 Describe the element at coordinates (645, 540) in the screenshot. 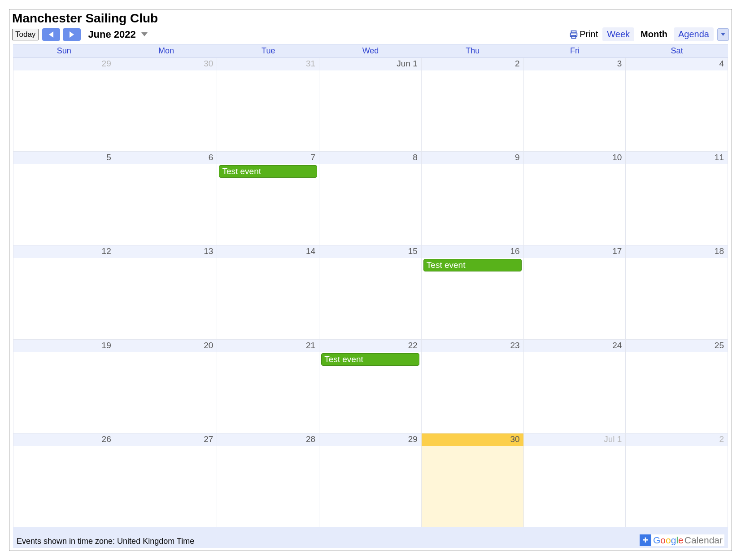

I see `plus-icon: +` at that location.